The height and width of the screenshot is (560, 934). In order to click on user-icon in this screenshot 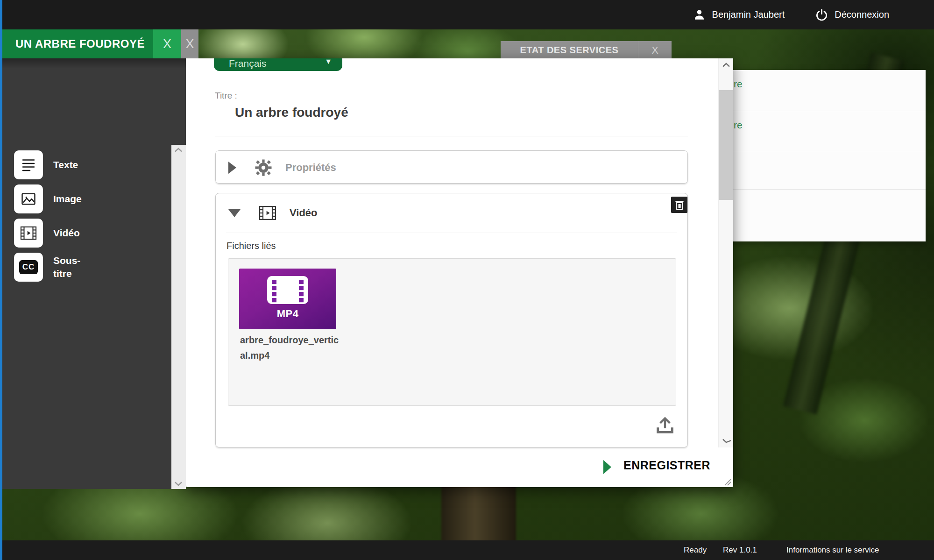, I will do `click(700, 15)`.